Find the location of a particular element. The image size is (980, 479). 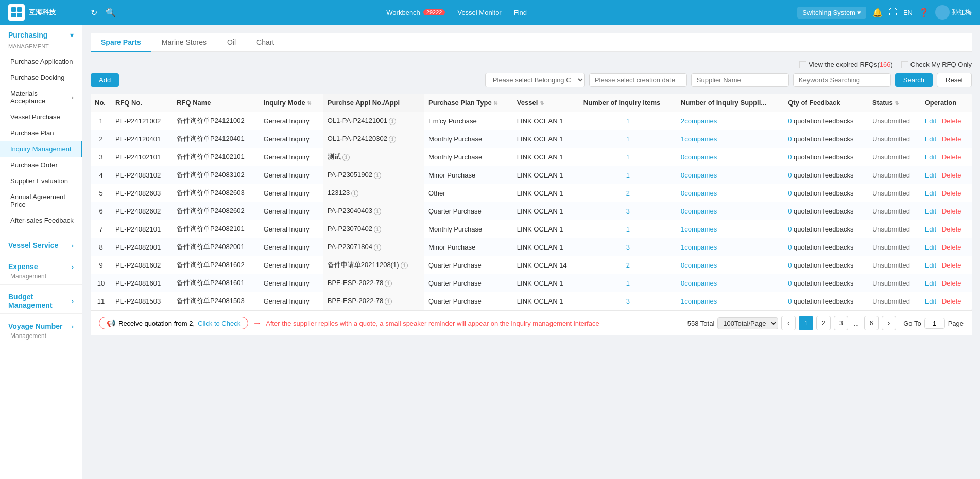

sidebar-vessel-service-header: Vessel Service › is located at coordinates (41, 243).